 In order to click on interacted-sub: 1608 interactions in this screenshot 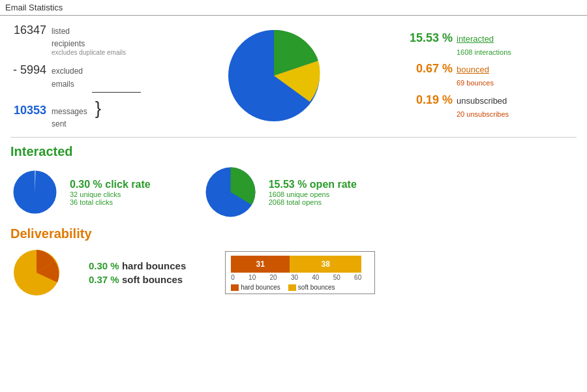, I will do `click(517, 52)`.